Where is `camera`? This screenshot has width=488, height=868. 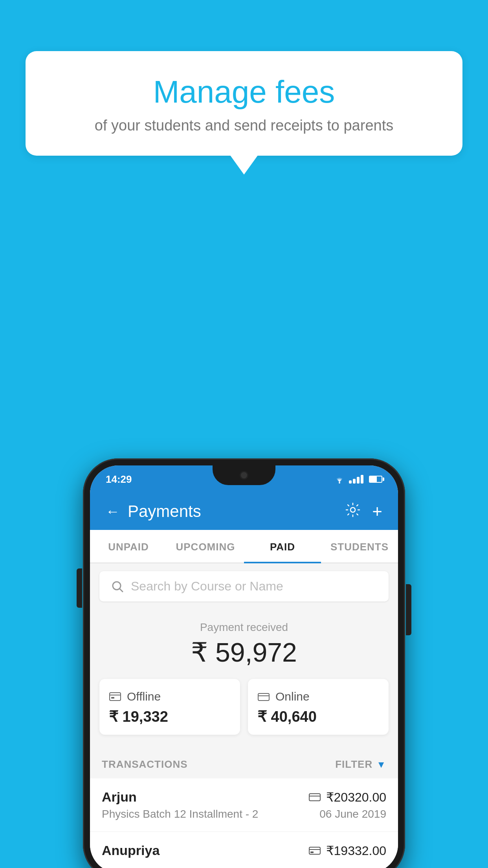
camera is located at coordinates (244, 475).